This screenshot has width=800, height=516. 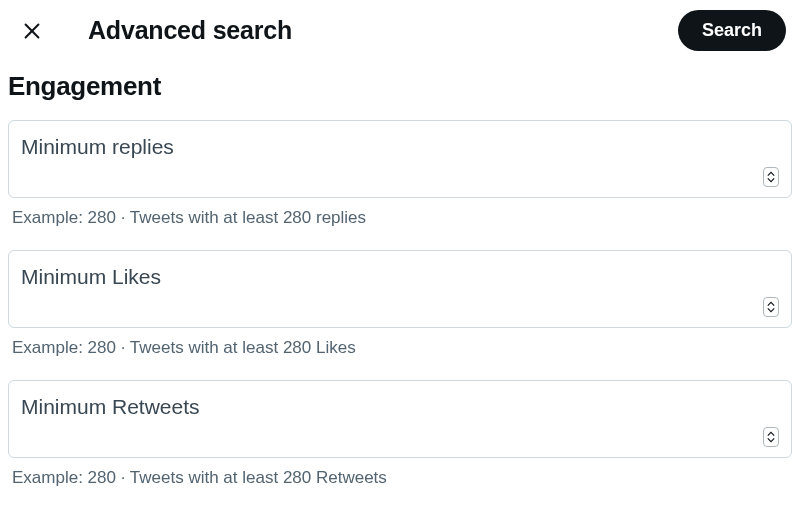 What do you see at coordinates (400, 218) in the screenshot?
I see `min-replies-example: Example: 280 · Tweets with at least 280 …` at bounding box center [400, 218].